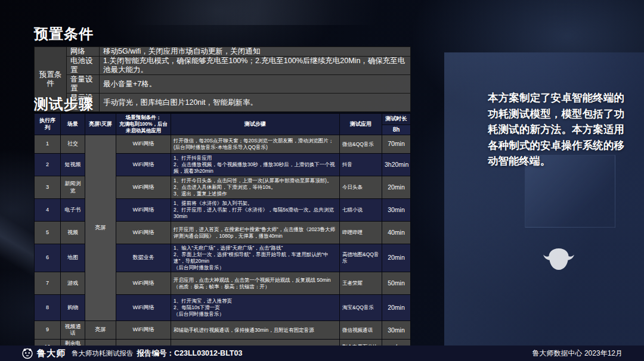 Image resolution: width=644 pixels, height=361 pixels. I want to click on cell-duration: 3h20min, so click(397, 165).